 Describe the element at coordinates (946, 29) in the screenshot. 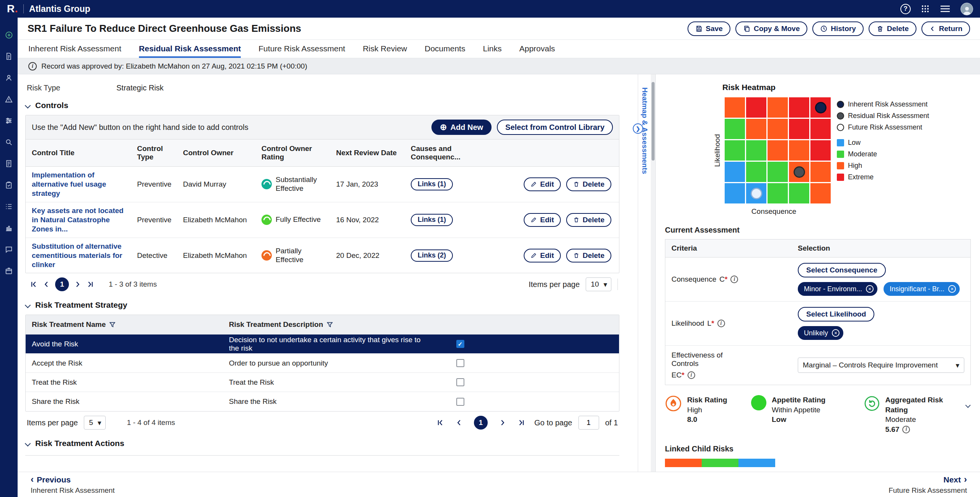

I see `return-button: Return` at that location.